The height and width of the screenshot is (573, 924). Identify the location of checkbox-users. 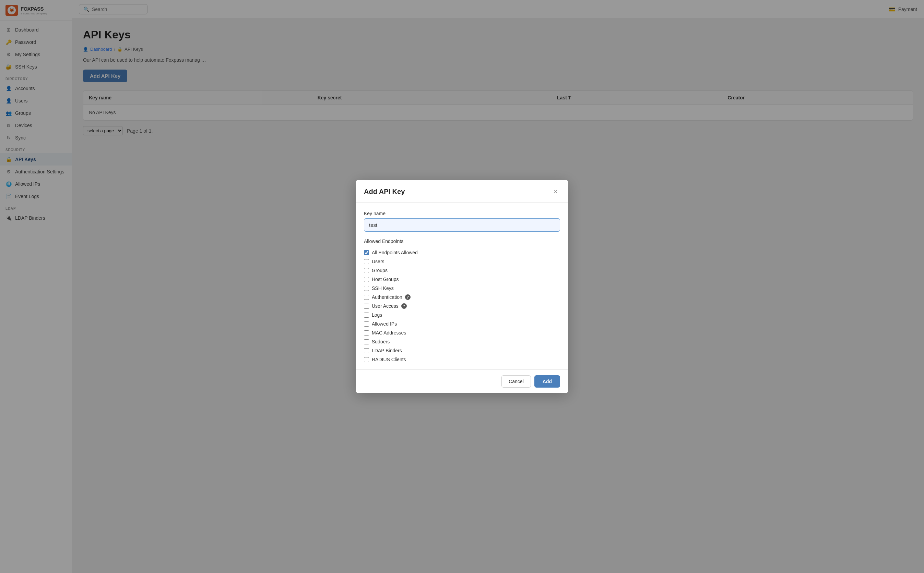
(366, 261).